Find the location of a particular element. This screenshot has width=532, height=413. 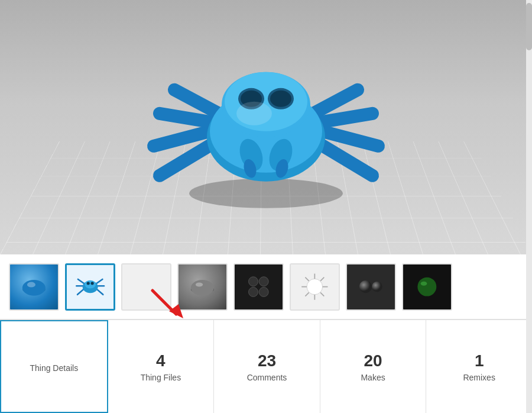

scrollbar is located at coordinates (529, 206).